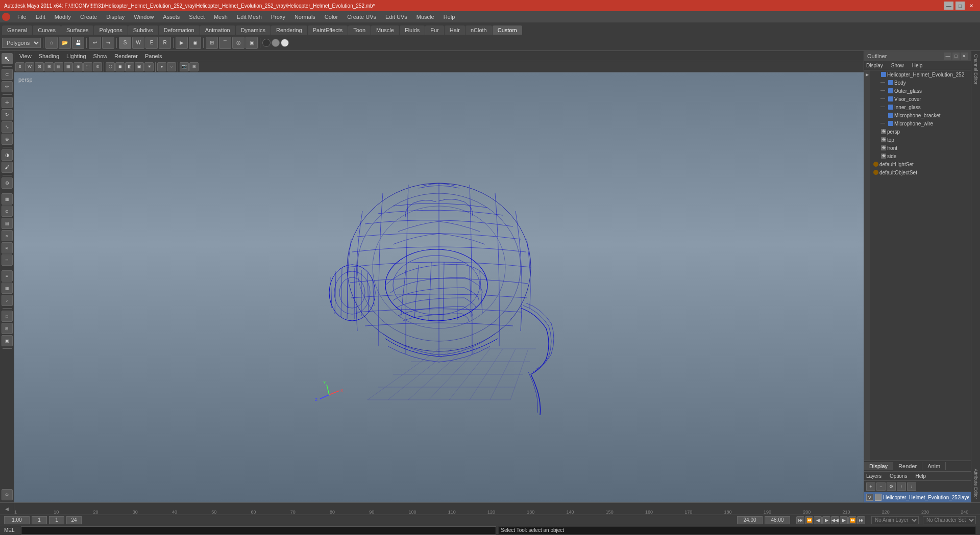 Image resolution: width=980 pixels, height=535 pixels. What do you see at coordinates (26, 56) in the screenshot?
I see `vp-menu-view: View` at bounding box center [26, 56].